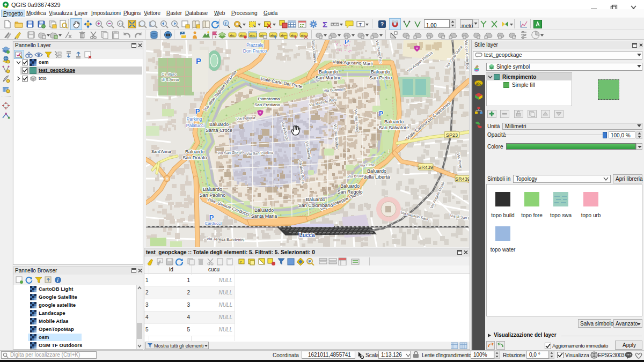 The image size is (644, 362). I want to click on svg-text: Parking, so click(194, 119).